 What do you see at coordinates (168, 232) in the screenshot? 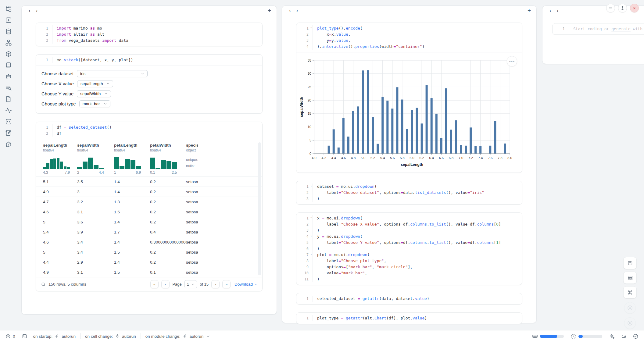
I see `table-cell: 0.4` at bounding box center [168, 232].